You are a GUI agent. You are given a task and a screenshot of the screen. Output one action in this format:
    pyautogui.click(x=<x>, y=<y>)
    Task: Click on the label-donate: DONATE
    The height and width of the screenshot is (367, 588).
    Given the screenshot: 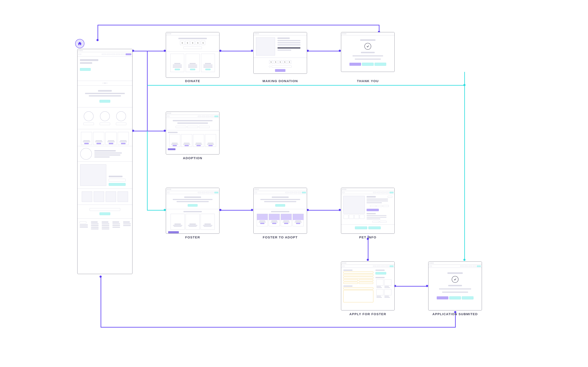 What is the action you would take?
    pyautogui.click(x=193, y=81)
    